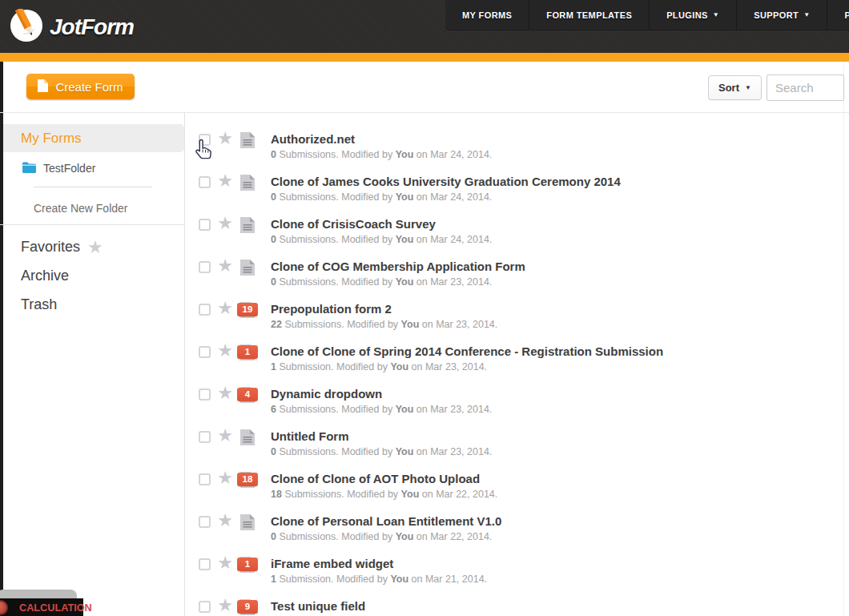 Image resolution: width=849 pixels, height=616 pixels. Describe the element at coordinates (247, 481) in the screenshot. I see `form-doc-icon: 18` at that location.